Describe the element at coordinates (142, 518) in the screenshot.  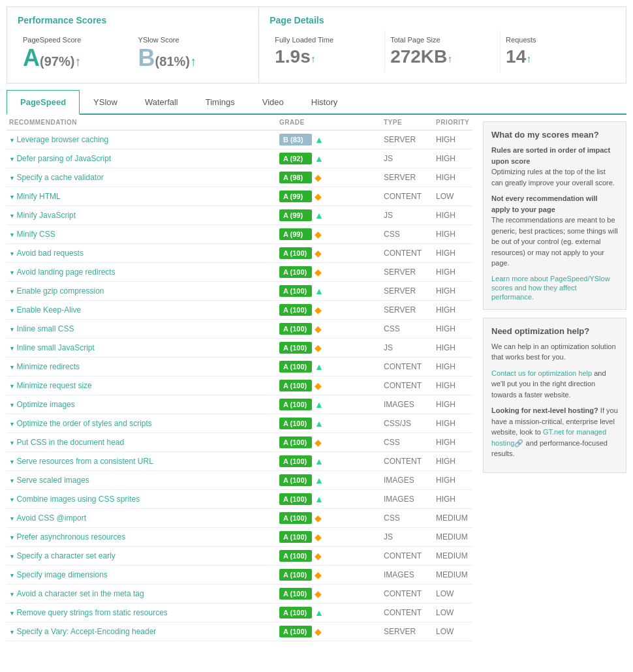
I see `rec-name-cell: Avoid CSS @import` at that location.